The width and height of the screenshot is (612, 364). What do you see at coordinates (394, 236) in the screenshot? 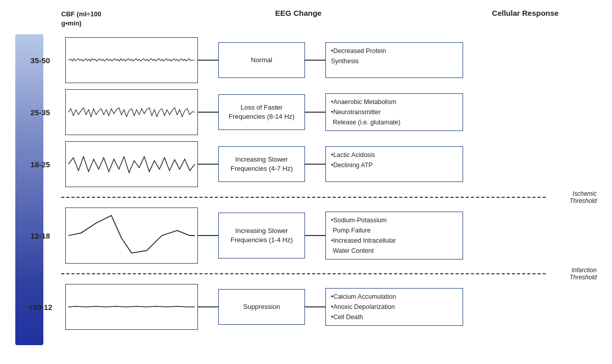
I see `cellular-12-18: •Sodium-Potassium Pump Failure•Increased…` at bounding box center [394, 236].